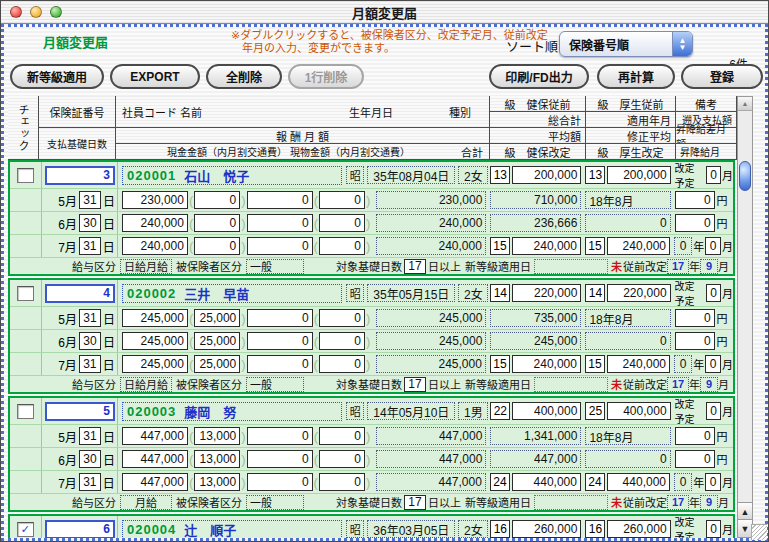 Image resolution: width=769 pixels, height=542 pixels. What do you see at coordinates (500, 293) in the screenshot?
I see `kenpo-before-grade: 14` at bounding box center [500, 293].